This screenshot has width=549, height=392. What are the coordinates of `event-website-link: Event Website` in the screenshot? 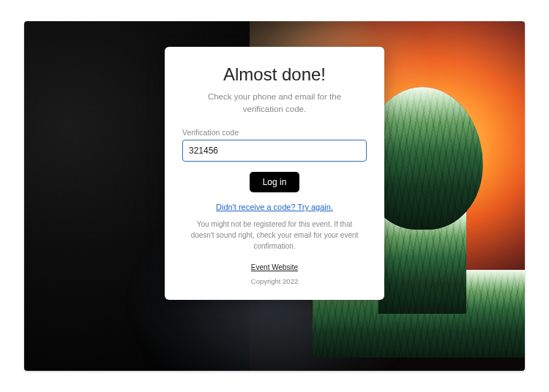 It's located at (274, 268).